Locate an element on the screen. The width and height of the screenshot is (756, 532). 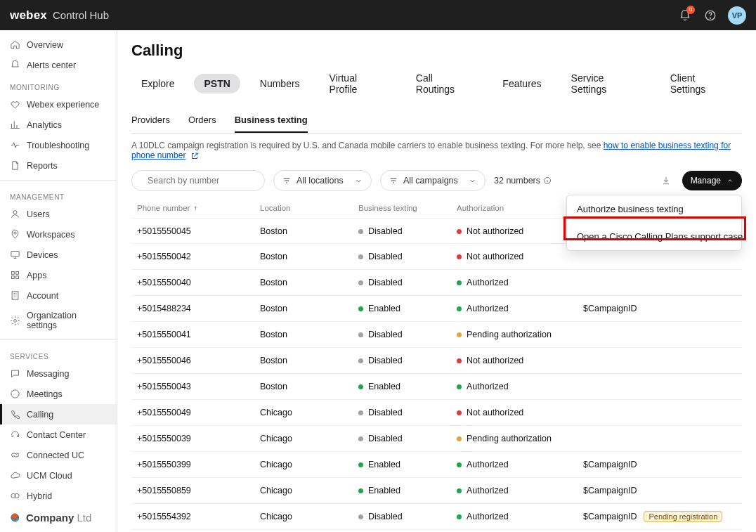
filter-campaigns: All campaigns is located at coordinates (433, 181).